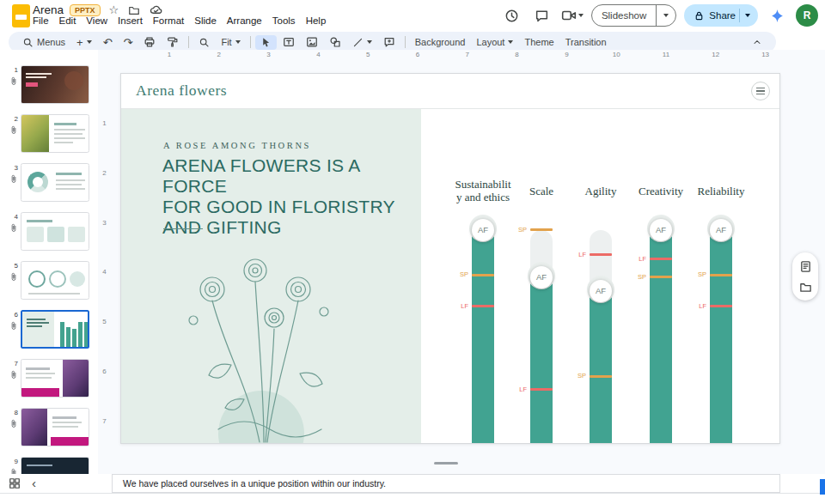 The image size is (825, 504). I want to click on paint-format-button, so click(173, 42).